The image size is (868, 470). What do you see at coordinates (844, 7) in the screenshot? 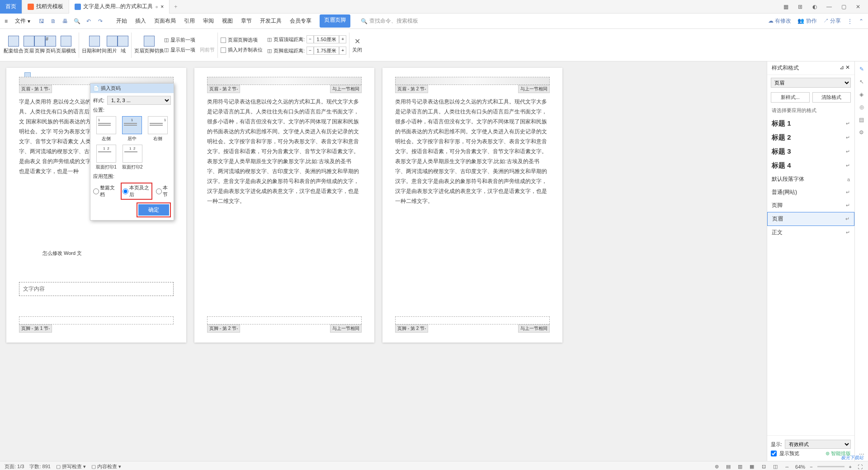
I see `maximize-button: ▢` at bounding box center [844, 7].